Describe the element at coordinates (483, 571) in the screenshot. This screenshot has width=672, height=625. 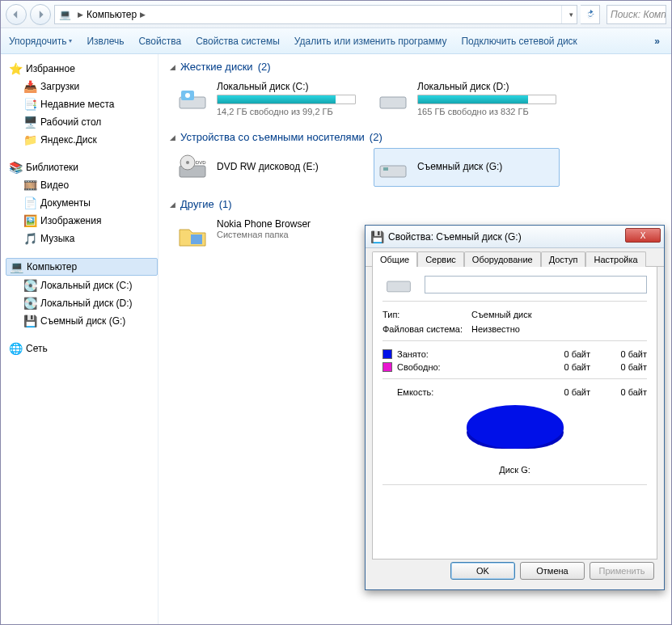
I see `ok-button: OK` at that location.